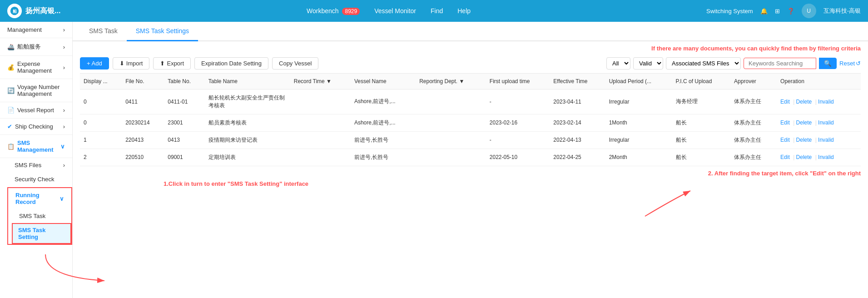 Image resolution: width=868 pixels, height=298 pixels. I want to click on col-pic-upload: P.I.C of Upload, so click(701, 82).